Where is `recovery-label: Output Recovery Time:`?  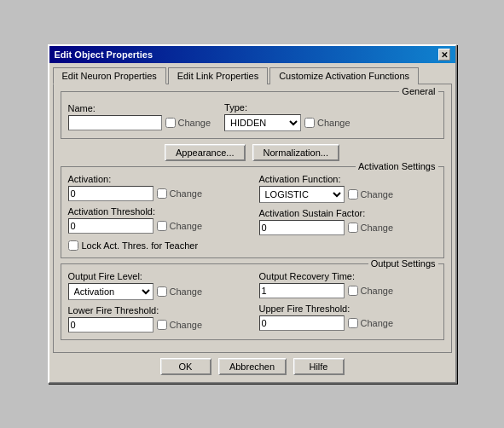
recovery-label: Output Recovery Time: is located at coordinates (348, 276).